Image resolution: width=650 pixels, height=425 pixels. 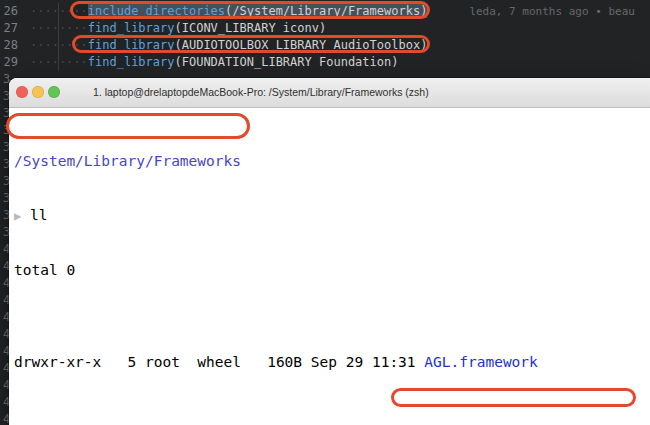 I want to click on typed-command: ll, so click(x=34, y=215).